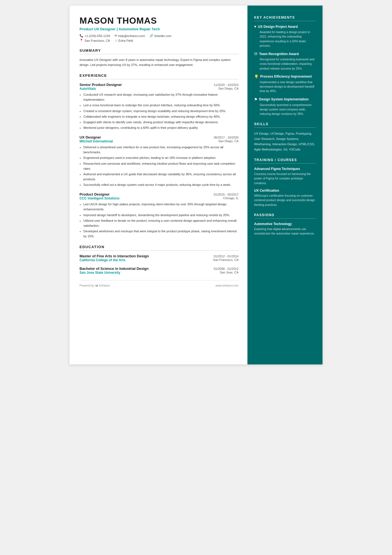 The image size is (392, 555). What do you see at coordinates (285, 182) in the screenshot?
I see `training-section: TRAINING / COURSES Advanced Figma Techni…` at bounding box center [285, 182].